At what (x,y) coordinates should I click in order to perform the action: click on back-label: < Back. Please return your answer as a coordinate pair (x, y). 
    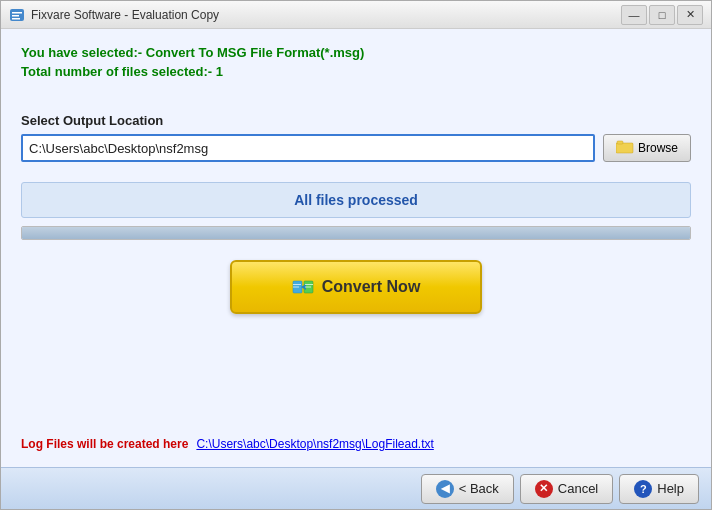
    Looking at the image, I should click on (479, 488).